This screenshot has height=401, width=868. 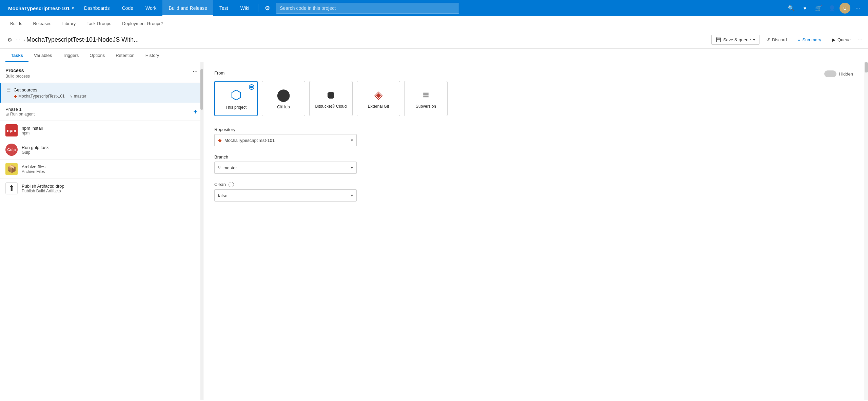 I want to click on nav-separator, so click(x=258, y=8).